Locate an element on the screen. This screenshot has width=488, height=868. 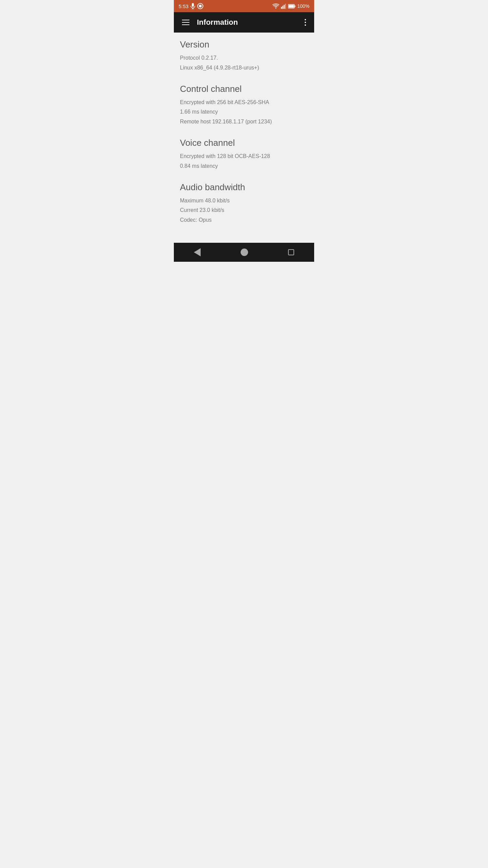
section-title-control-channel: Control channel is located at coordinates (244, 89).